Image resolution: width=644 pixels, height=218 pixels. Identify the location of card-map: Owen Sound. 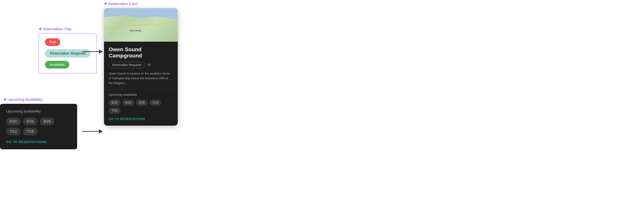
(141, 25).